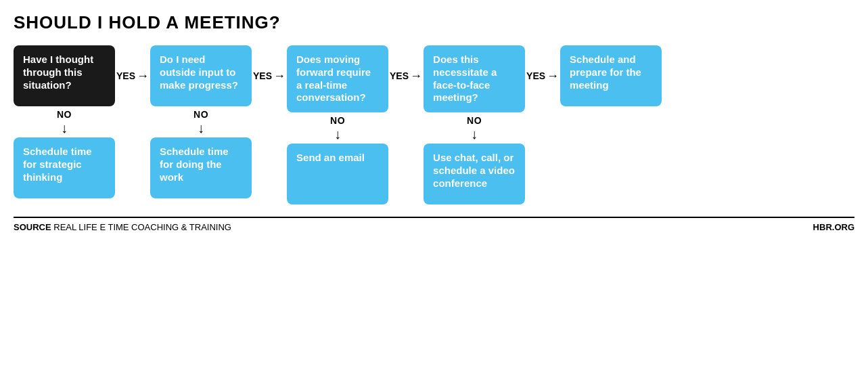 The height and width of the screenshot is (369, 868). What do you see at coordinates (64, 76) in the screenshot?
I see `question-1: Have I thought through this situation?` at bounding box center [64, 76].